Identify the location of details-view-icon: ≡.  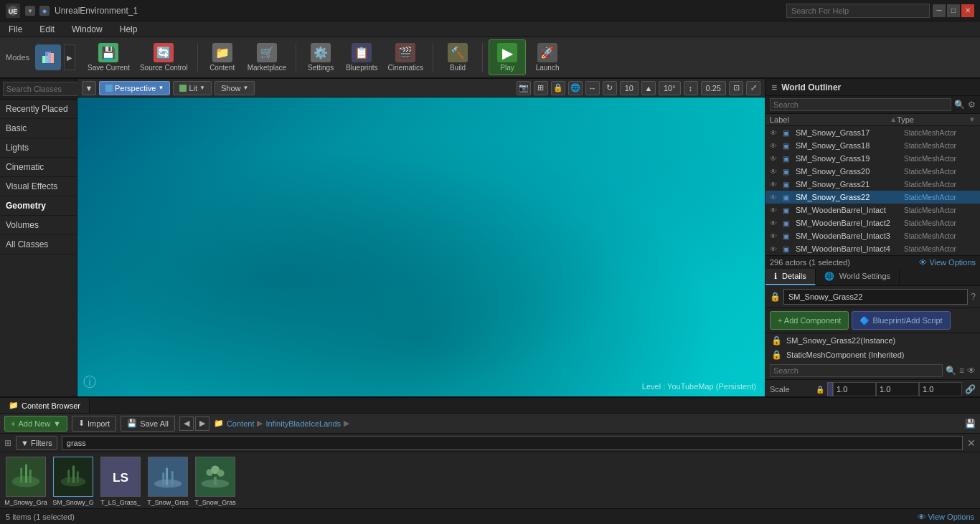
(961, 371).